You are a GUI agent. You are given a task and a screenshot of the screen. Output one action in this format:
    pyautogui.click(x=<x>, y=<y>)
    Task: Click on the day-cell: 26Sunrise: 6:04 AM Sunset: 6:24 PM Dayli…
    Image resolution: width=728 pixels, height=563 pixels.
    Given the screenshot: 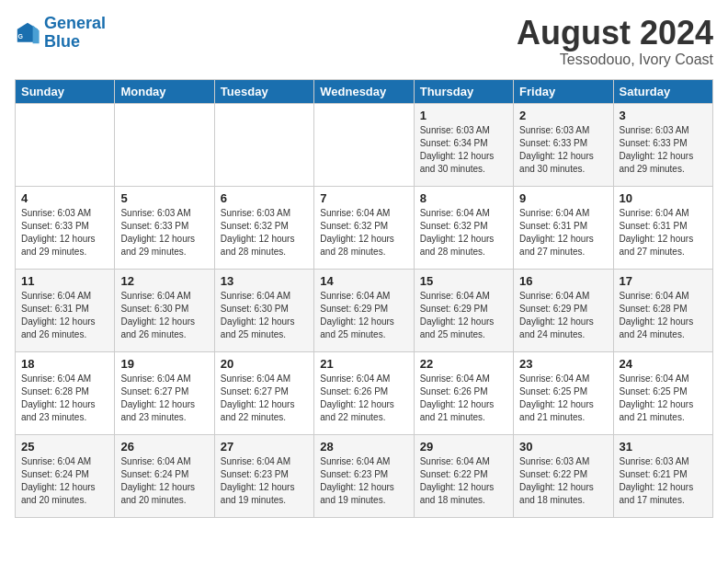 What is the action you would take?
    pyautogui.click(x=165, y=476)
    